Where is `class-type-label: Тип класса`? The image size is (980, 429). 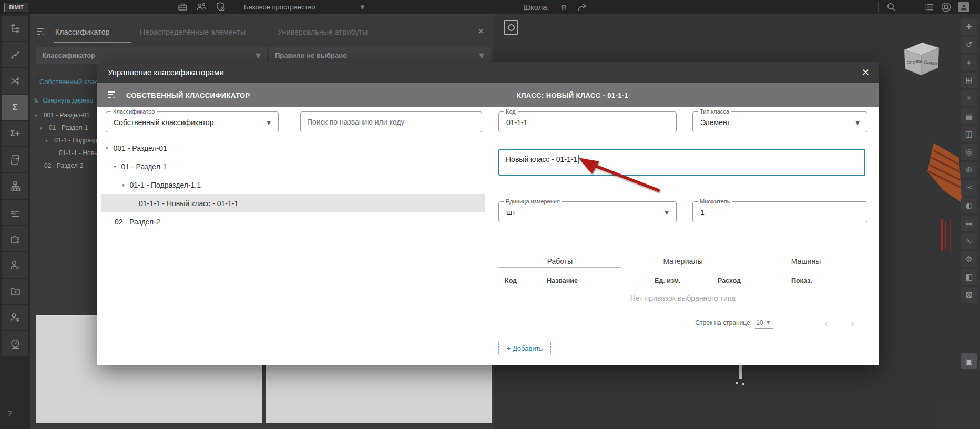 class-type-label: Тип класса is located at coordinates (714, 111).